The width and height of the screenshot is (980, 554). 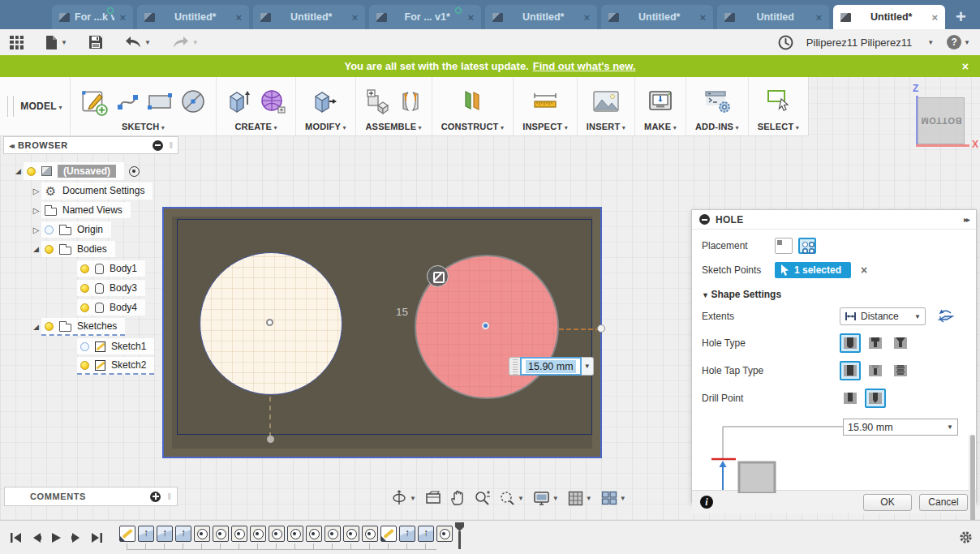 I want to click on undo-caret-icon: ▼, so click(x=148, y=42).